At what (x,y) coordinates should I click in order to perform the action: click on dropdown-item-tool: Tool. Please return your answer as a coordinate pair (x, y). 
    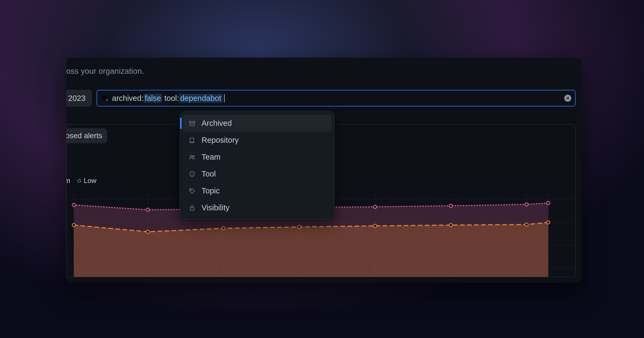
    Looking at the image, I should click on (257, 174).